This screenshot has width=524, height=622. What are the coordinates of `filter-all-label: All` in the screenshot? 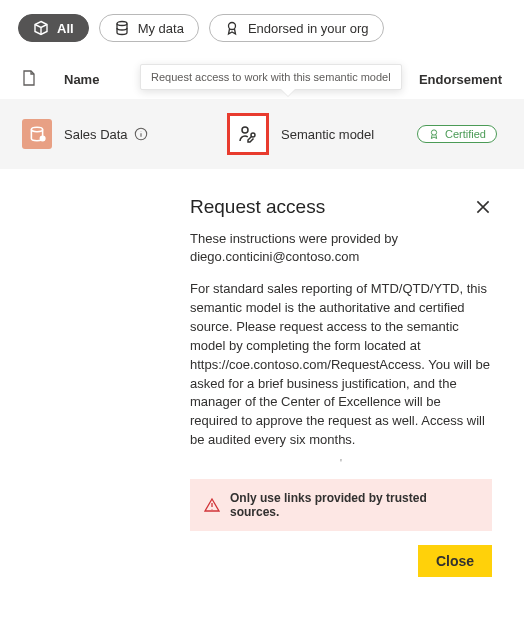 It's located at (66, 28).